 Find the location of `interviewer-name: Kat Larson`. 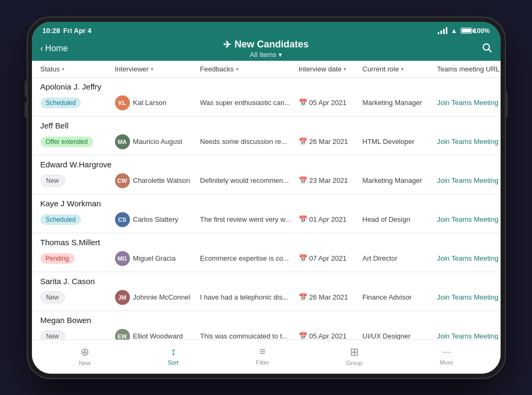

interviewer-name: Kat Larson is located at coordinates (150, 102).